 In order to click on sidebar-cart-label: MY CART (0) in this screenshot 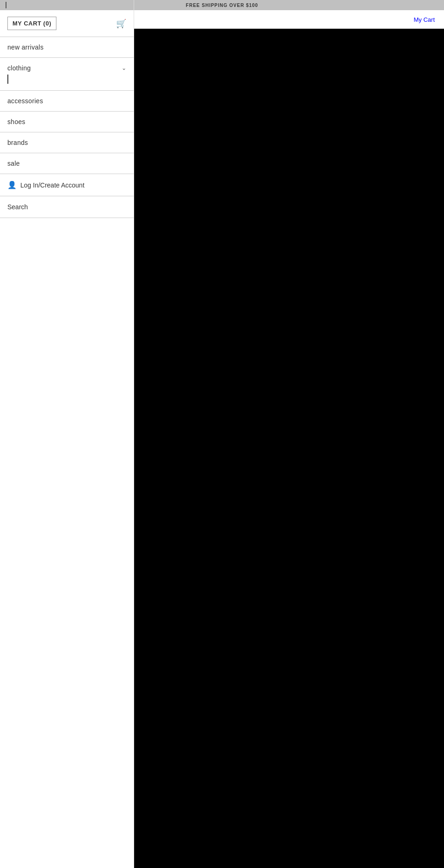, I will do `click(32, 23)`.